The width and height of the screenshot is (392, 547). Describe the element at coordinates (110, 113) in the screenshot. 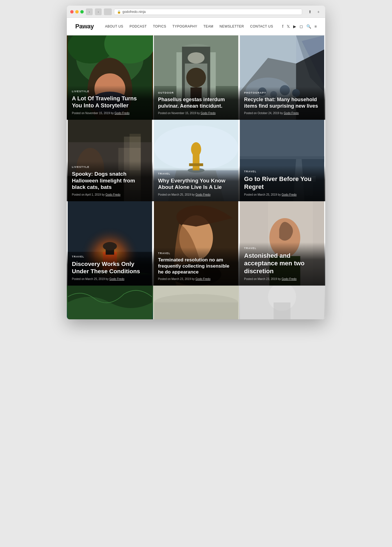

I see `card-meta-1: Posted on November 15, 2019 by Godo Fred…` at that location.